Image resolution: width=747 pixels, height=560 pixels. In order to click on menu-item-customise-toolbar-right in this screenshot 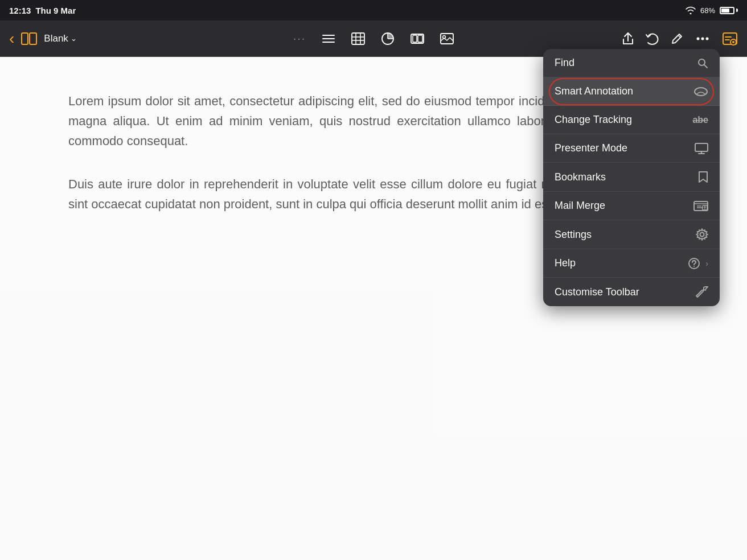, I will do `click(702, 292)`.